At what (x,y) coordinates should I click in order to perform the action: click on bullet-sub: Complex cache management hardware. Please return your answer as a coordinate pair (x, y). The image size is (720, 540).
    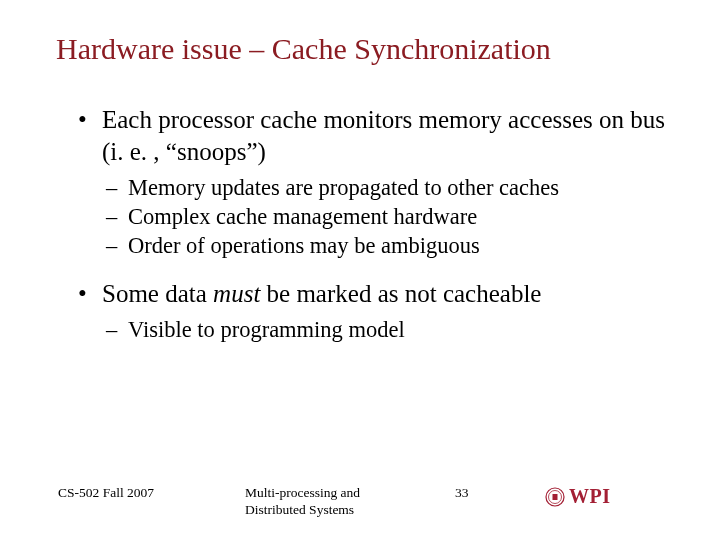
    Looking at the image, I should click on (389, 218).